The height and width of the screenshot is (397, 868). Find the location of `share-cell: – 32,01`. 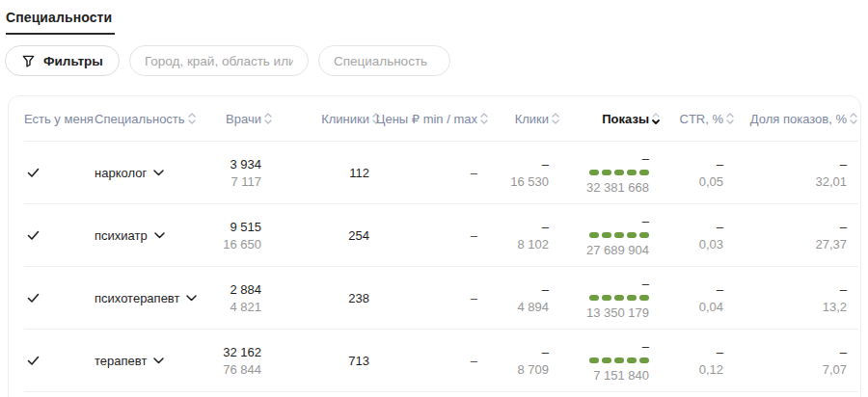

share-cell: – 32,01 is located at coordinates (797, 173).